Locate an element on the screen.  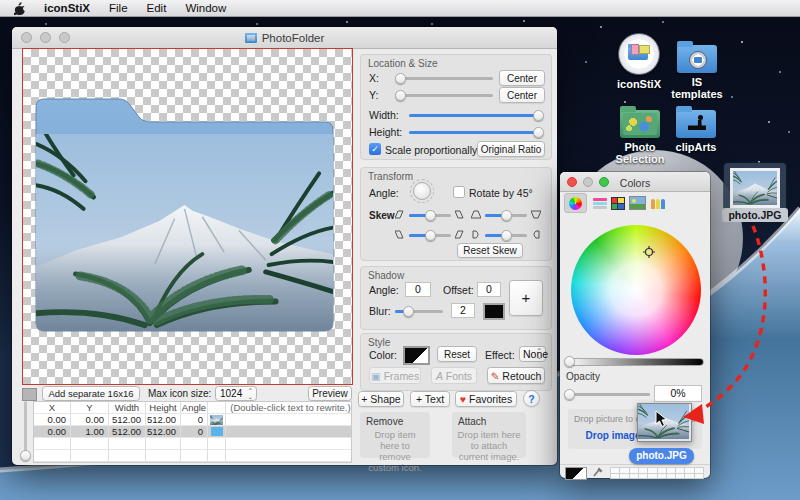
iconstix-app-icon is located at coordinates (639, 54).